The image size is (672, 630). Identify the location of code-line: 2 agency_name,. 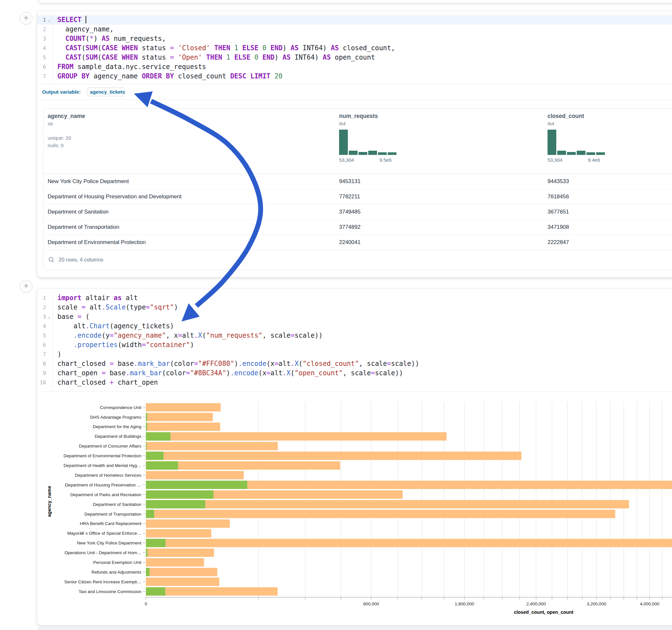
(355, 29).